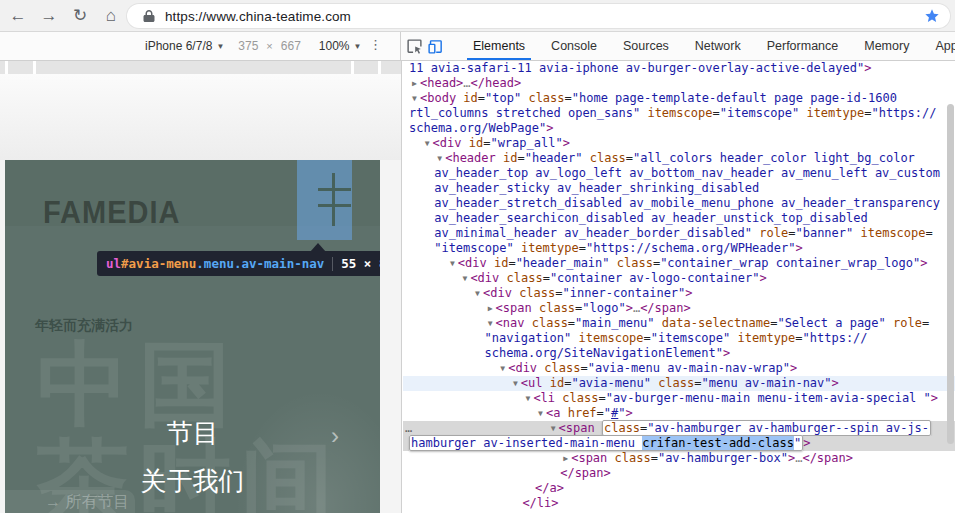 This screenshot has width=955, height=513. What do you see at coordinates (679, 84) in the screenshot?
I see `dom-tree-node: ▶<head>…</head>` at bounding box center [679, 84].